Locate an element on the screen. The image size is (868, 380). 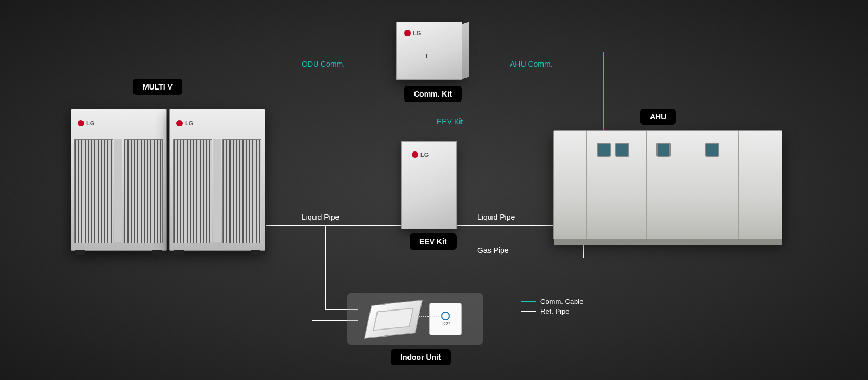
ahu-label: AHU is located at coordinates (658, 117).